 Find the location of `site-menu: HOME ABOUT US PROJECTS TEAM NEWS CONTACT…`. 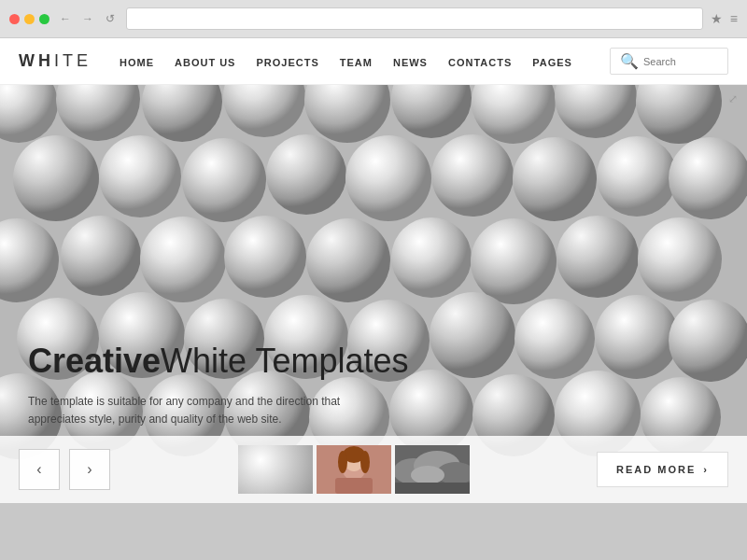

site-menu: HOME ABOUT US PROJECTS TEAM NEWS CONTACT… is located at coordinates (364, 62).